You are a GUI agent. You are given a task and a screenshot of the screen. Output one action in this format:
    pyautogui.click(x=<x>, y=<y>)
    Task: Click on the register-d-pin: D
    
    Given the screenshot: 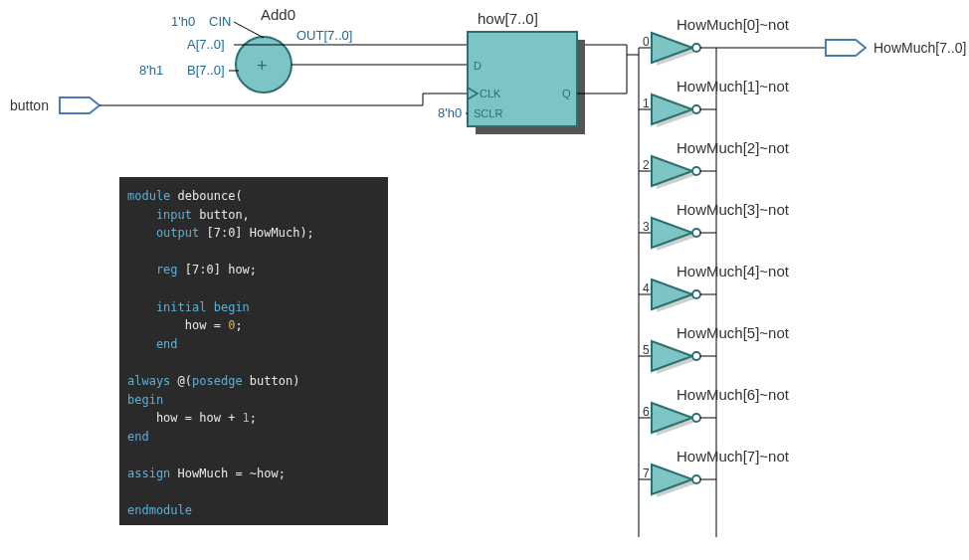 What is the action you would take?
    pyautogui.click(x=478, y=66)
    